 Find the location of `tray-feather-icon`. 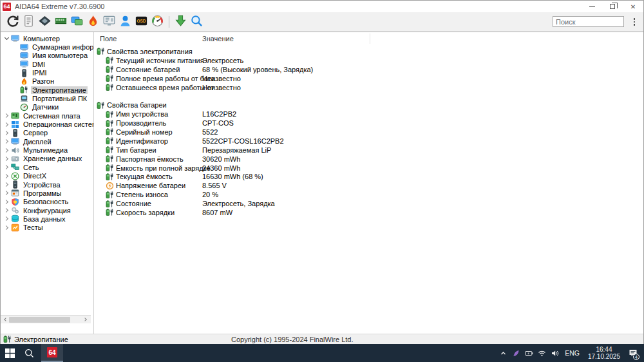

tray-feather-icon is located at coordinates (516, 353).